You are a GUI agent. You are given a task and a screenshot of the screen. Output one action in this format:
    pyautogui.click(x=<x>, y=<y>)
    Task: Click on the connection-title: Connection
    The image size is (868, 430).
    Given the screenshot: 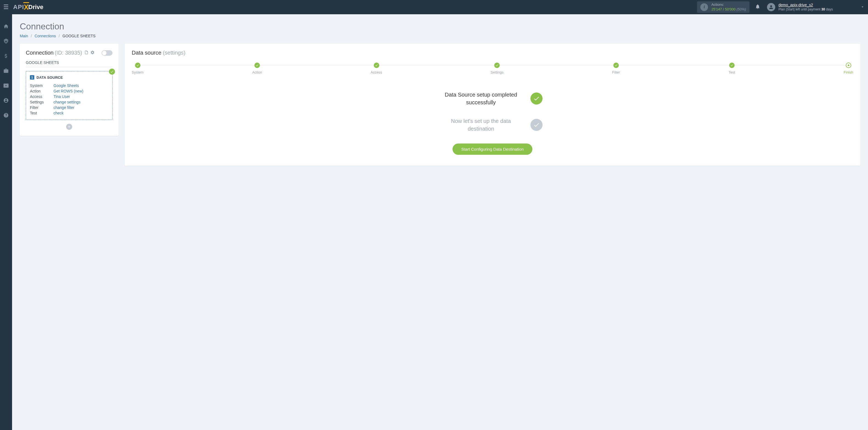 What is the action you would take?
    pyautogui.click(x=40, y=53)
    